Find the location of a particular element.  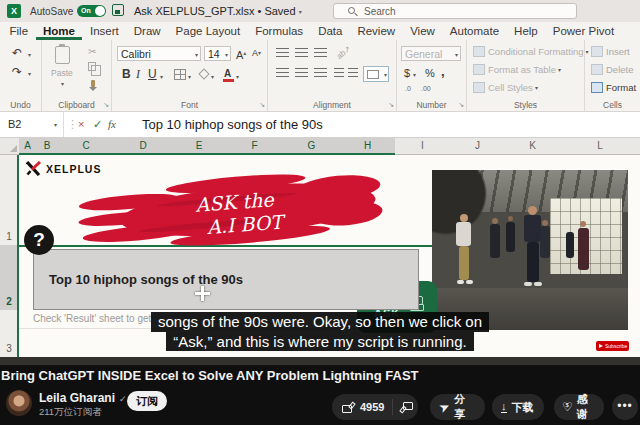

insert-function-icon: fx is located at coordinates (112, 124).